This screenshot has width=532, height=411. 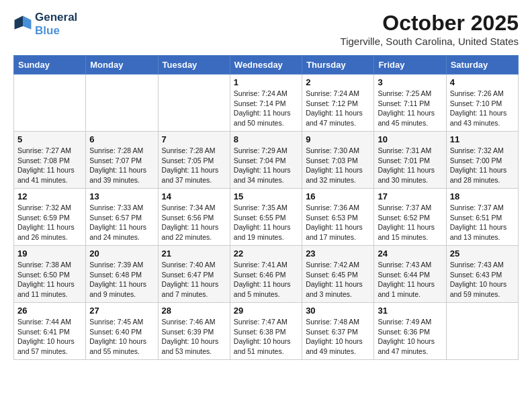 I want to click on calendar-cell: 24Sunrise: 7:43 AM Sunset: 6:44 PM Dayli…, so click(x=410, y=274).